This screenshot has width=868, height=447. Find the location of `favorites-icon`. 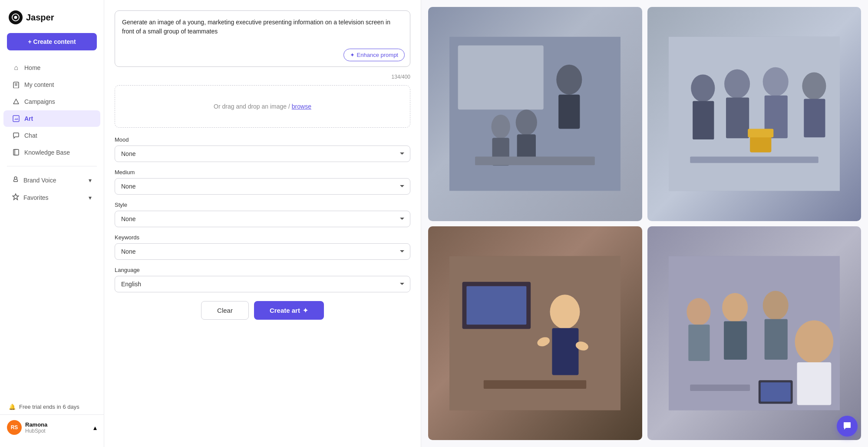

favorites-icon is located at coordinates (16, 197).